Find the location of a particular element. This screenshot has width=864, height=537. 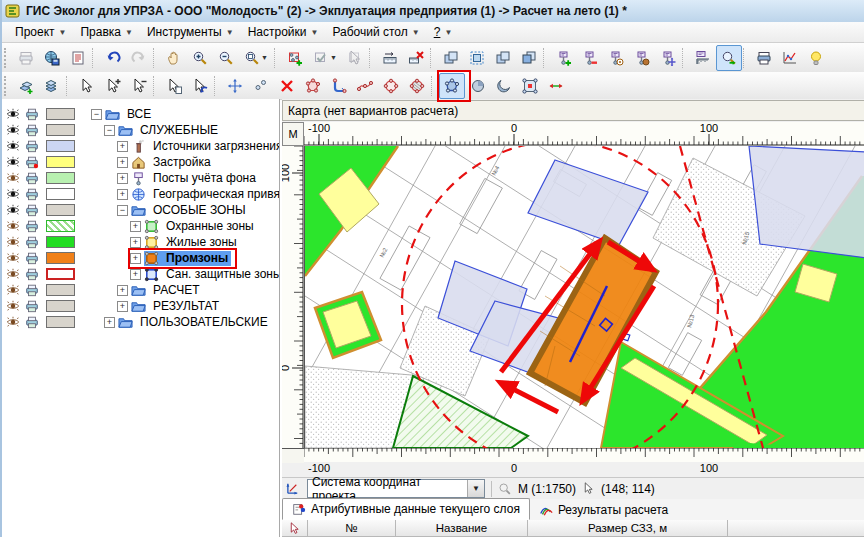

draw-hatch-circle-button is located at coordinates (417, 86).